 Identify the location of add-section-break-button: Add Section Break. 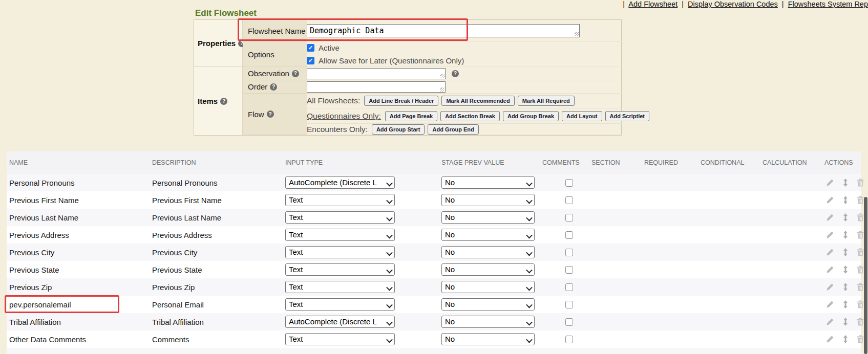
(470, 116).